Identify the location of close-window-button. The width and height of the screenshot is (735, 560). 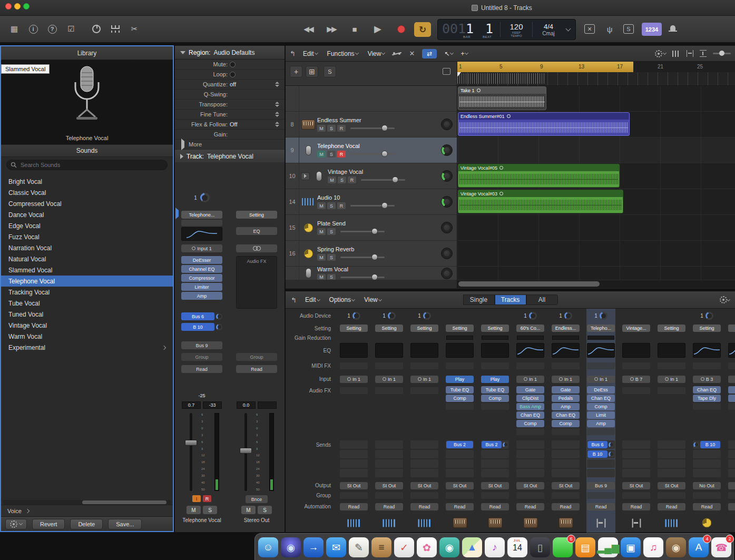
(8, 6).